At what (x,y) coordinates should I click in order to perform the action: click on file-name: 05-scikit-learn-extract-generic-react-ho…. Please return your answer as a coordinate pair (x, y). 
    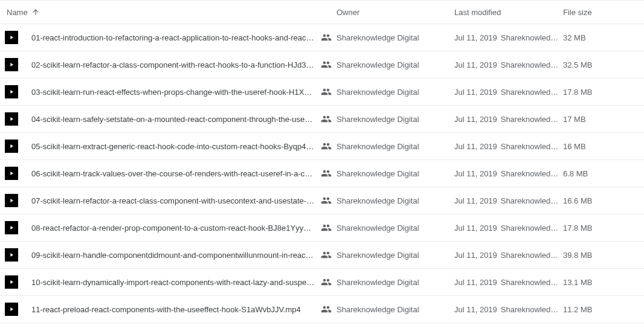
    Looking at the image, I should click on (173, 146).